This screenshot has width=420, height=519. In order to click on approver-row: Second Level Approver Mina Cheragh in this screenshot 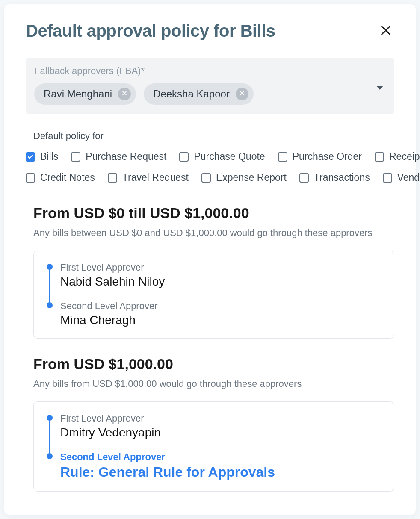, I will do `click(214, 314)`.